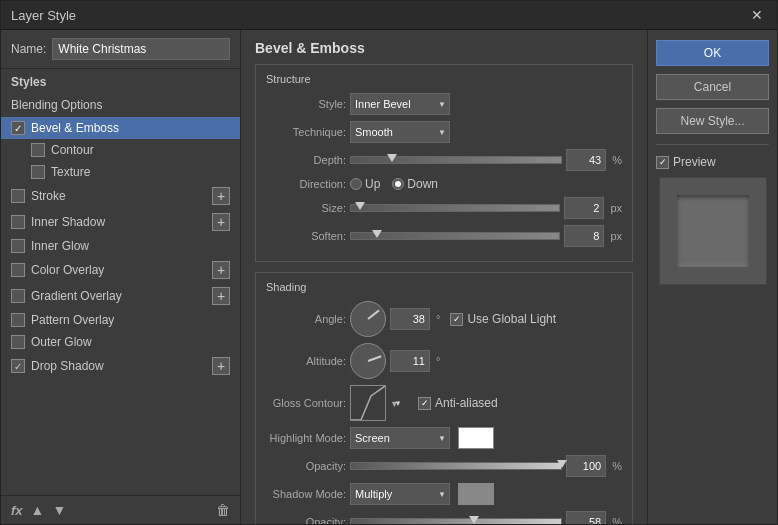 This screenshot has width=778, height=525. What do you see at coordinates (400, 132) in the screenshot?
I see `technique-select: Smooth Chisel Hard Chisel Soft` at bounding box center [400, 132].